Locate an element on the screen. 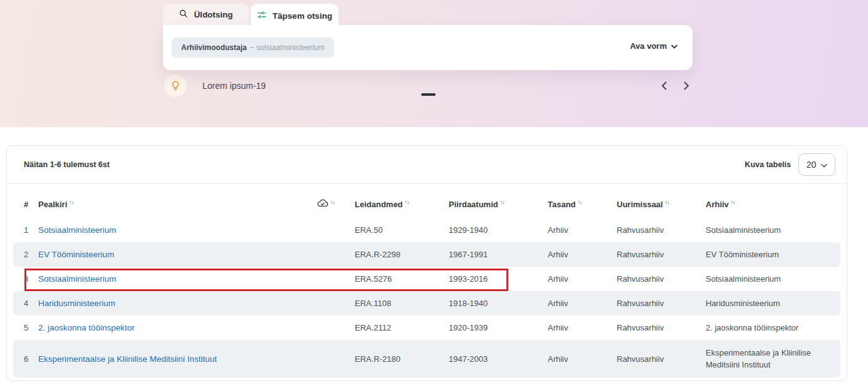 This screenshot has width=868, height=385. table-row-4: 4 Haridusministeerium ERA.1108 1918-1940… is located at coordinates (427, 303).